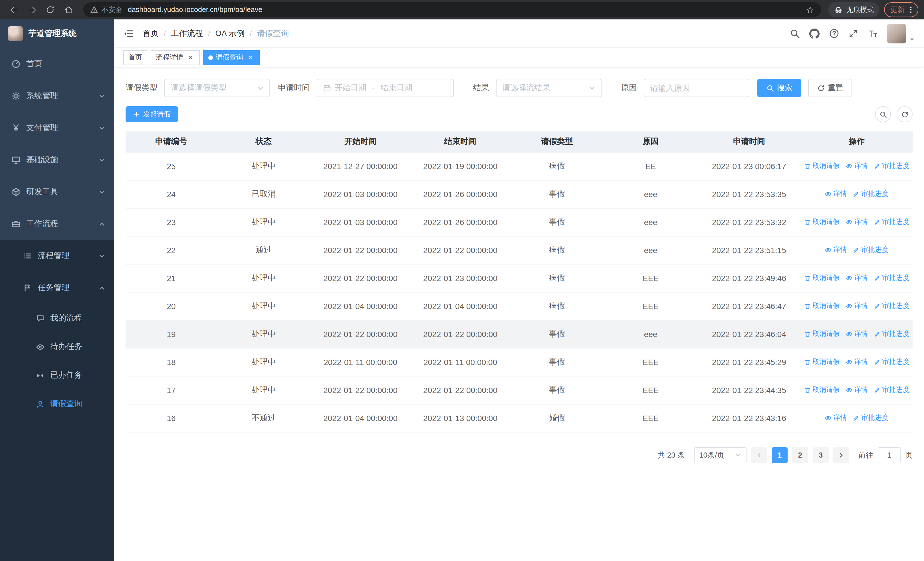 The height and width of the screenshot is (561, 924). What do you see at coordinates (800, 455) in the screenshot?
I see `page-button-2: 2` at bounding box center [800, 455].